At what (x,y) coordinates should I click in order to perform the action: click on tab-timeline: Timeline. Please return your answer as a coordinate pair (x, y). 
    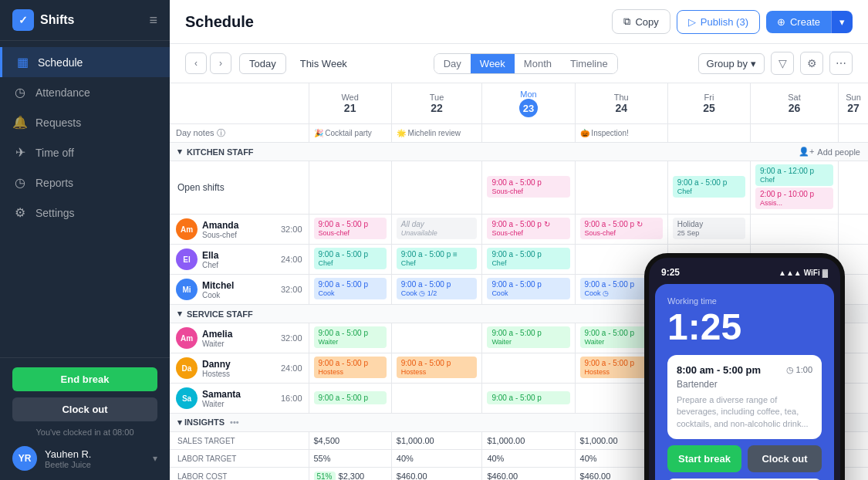
    Looking at the image, I should click on (589, 63).